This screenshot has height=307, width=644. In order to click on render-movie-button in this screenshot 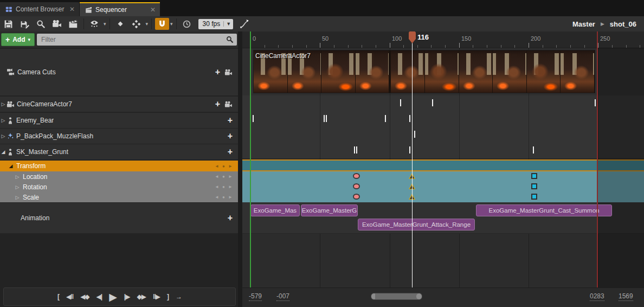, I will do `click(73, 24)`.